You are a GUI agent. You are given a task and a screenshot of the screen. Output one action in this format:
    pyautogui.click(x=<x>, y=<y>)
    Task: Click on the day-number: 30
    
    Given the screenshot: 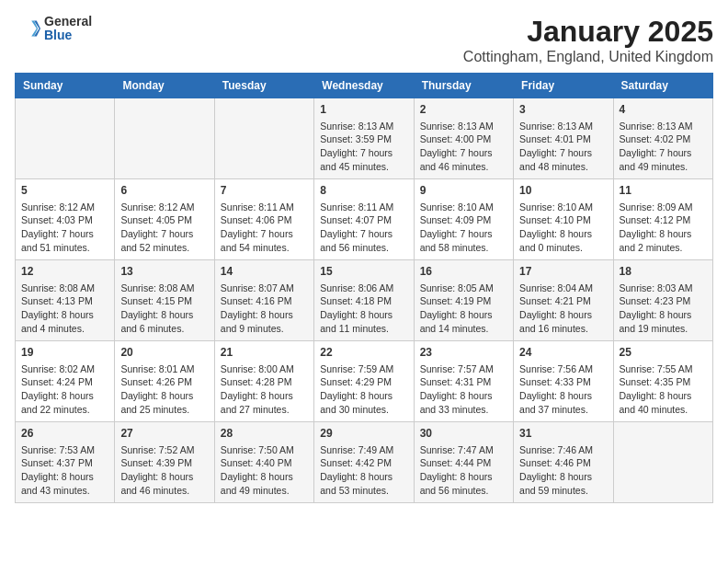 What is the action you would take?
    pyautogui.click(x=463, y=434)
    